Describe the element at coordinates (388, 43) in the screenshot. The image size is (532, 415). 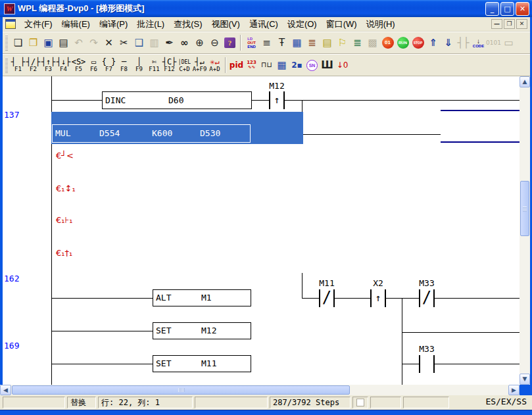
I see `station-01-button: 01` at that location.